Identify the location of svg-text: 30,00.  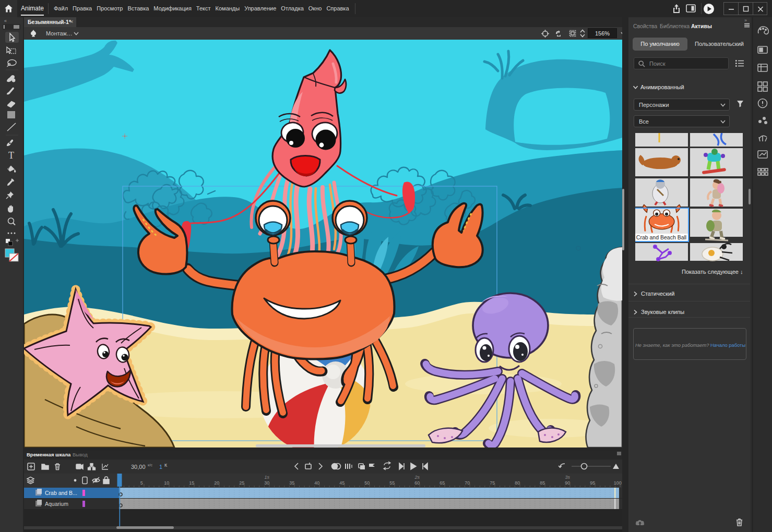
(138, 467).